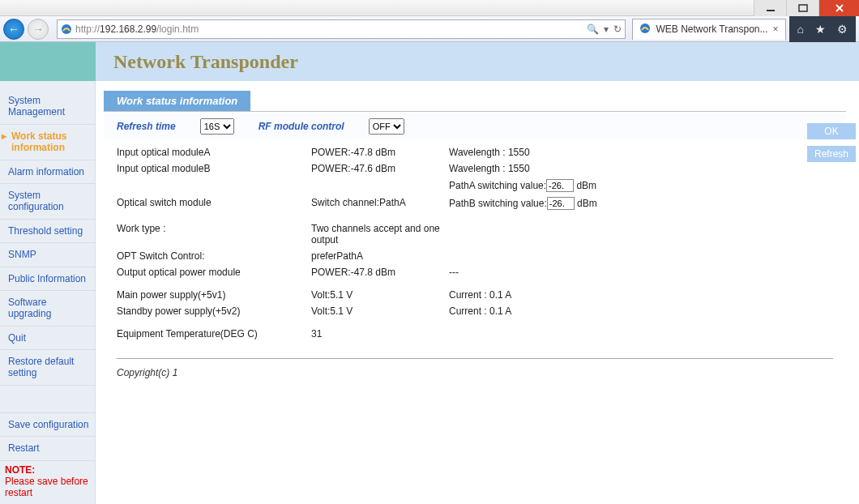  Describe the element at coordinates (214, 169) in the screenshot. I see `input-b-label: Input optical moduleB` at that location.